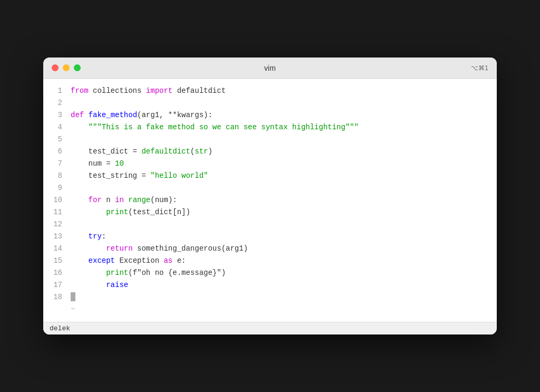  What do you see at coordinates (270, 328) in the screenshot?
I see `status-bar: delek` at bounding box center [270, 328].